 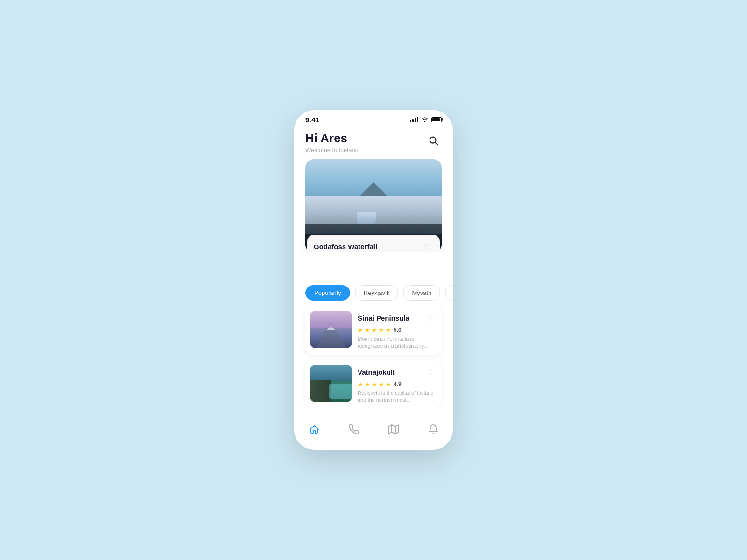 What do you see at coordinates (397, 330) in the screenshot?
I see `sinai-stars: ★ ★ ★ ★ ★ 5.0` at bounding box center [397, 330].